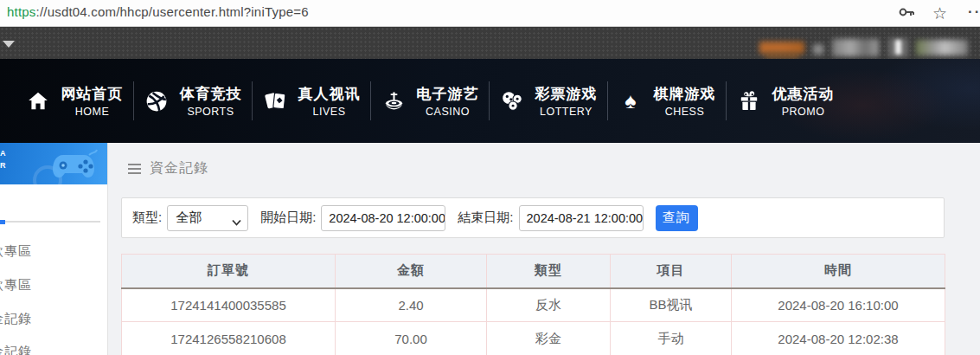 This screenshot has width=980, height=355. What do you see at coordinates (54, 350) in the screenshot?
I see `sidebar-item-record-2: 金記錄` at bounding box center [54, 350].